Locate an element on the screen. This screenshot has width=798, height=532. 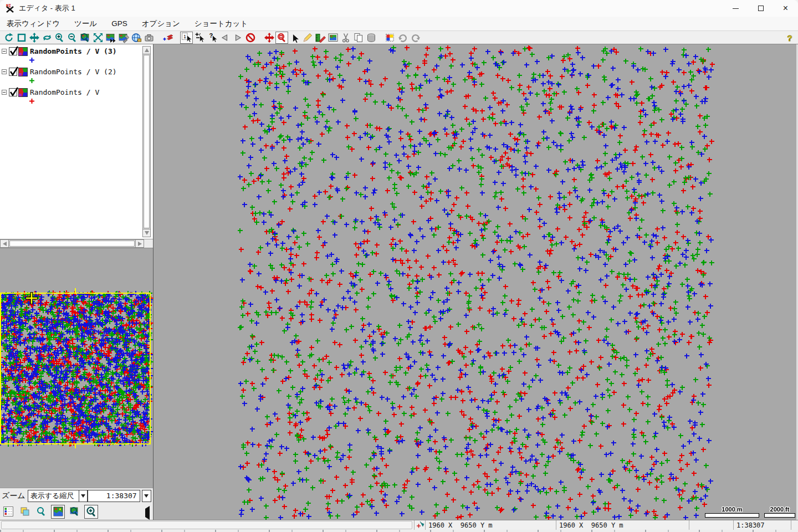
layers-icon is located at coordinates (24, 512).